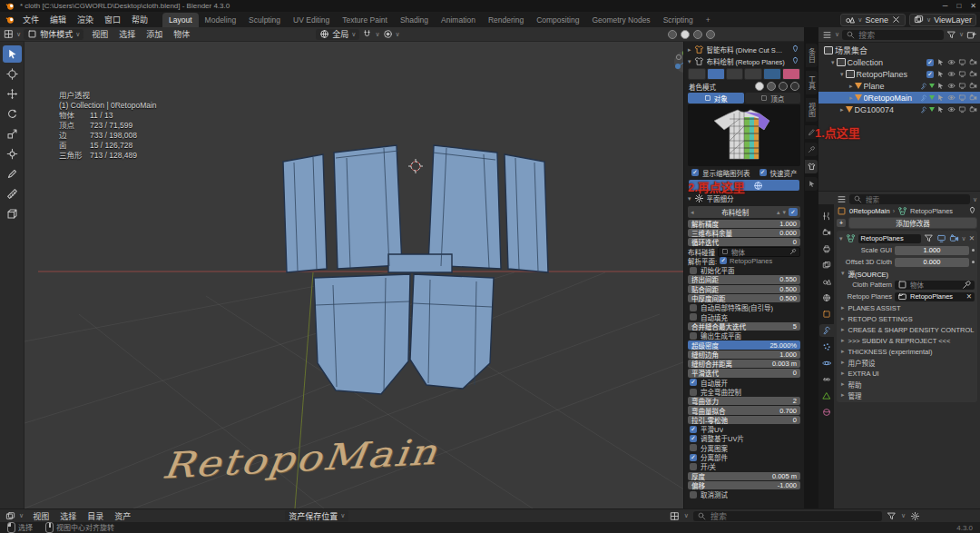 Image resolution: width=980 pixels, height=533 pixels. What do you see at coordinates (897, 20) in the screenshot?
I see `unlink-icon` at bounding box center [897, 20].